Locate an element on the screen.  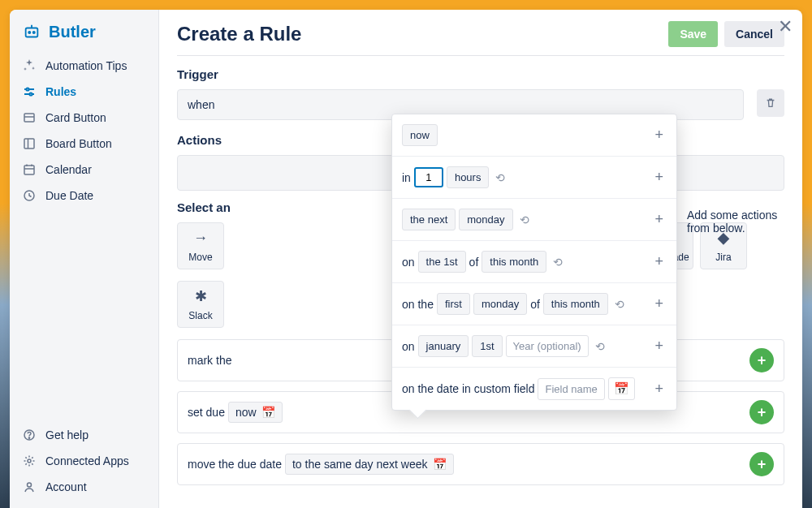
sidebar-item-account: Account is located at coordinates (84, 487).